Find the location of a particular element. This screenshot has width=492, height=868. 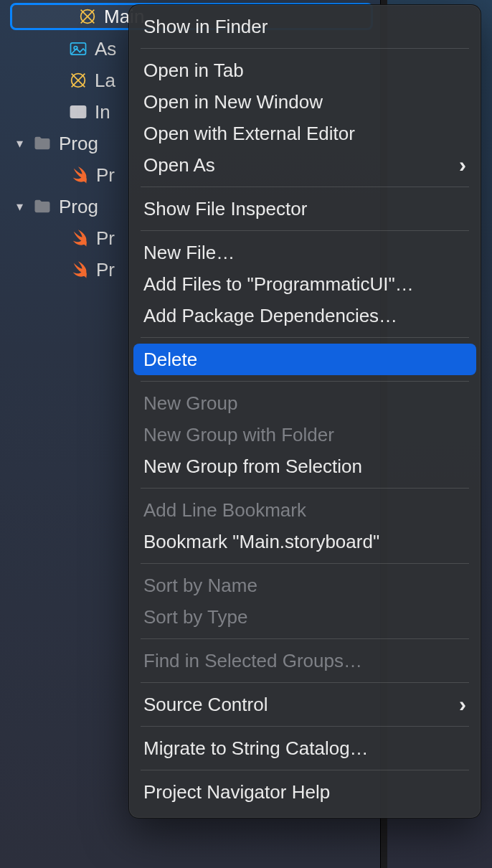

menu-item: Add Line Bookmark is located at coordinates (305, 510).